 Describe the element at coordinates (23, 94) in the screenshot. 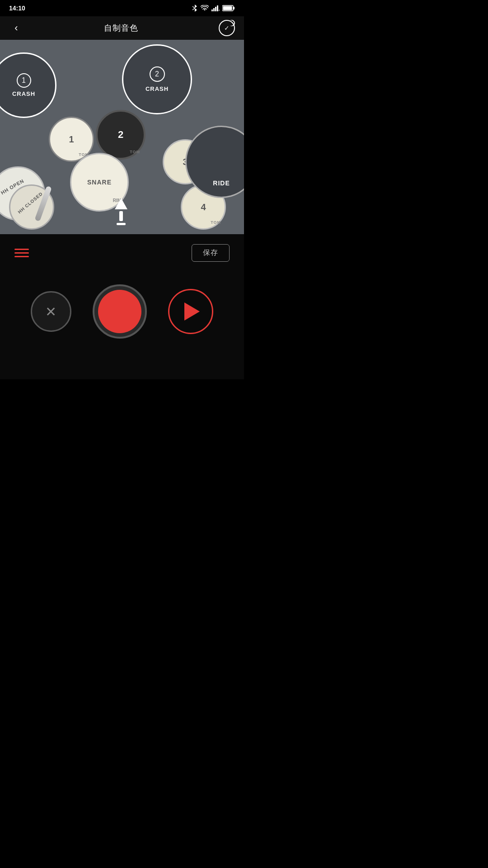

I see `crash1-label: CRASH` at that location.